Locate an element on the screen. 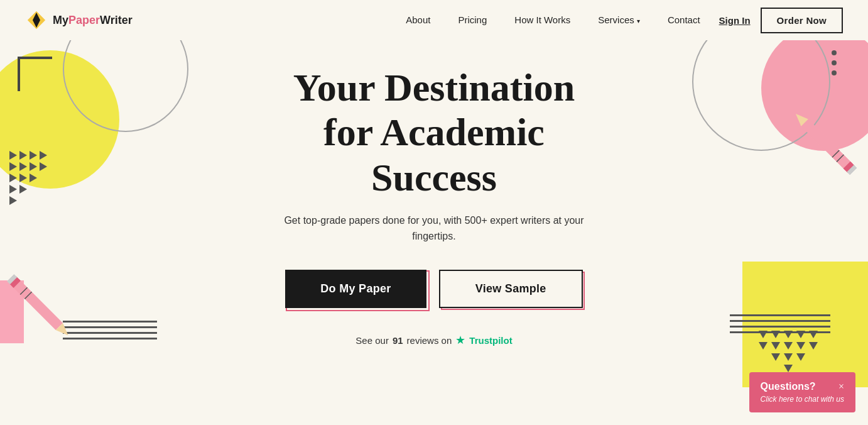 This screenshot has height=425, width=868. nav-how-it-works: How It Works is located at coordinates (543, 20).